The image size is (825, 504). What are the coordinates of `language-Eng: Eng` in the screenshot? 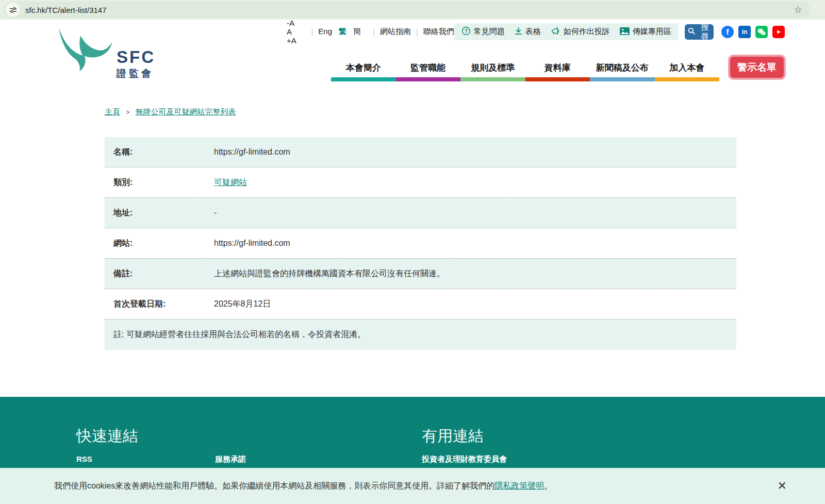 It's located at (325, 32).